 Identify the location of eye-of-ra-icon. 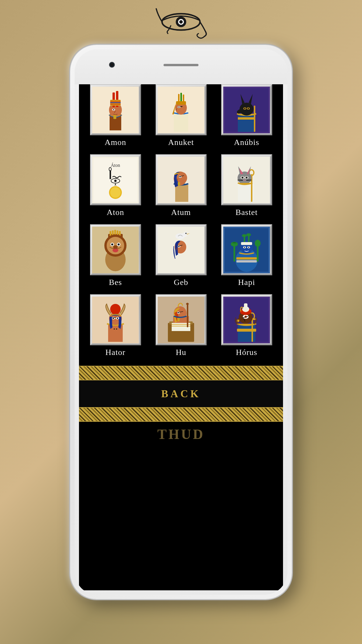
(181, 25).